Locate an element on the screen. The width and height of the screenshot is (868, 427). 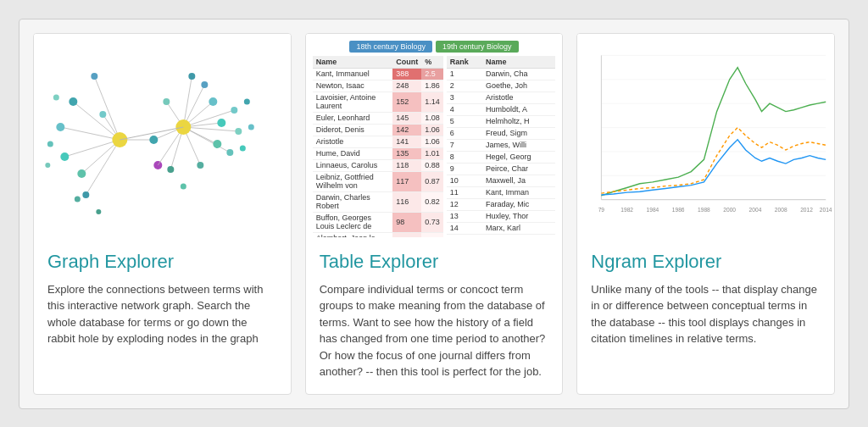
ngram-explorer-title: Ngram Explorer is located at coordinates (705, 262).